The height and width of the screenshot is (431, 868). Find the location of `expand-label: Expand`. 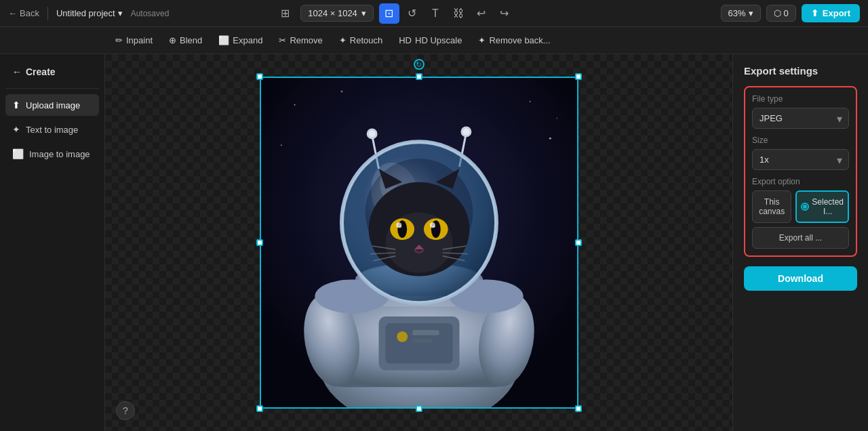

expand-label: Expand is located at coordinates (248, 41).